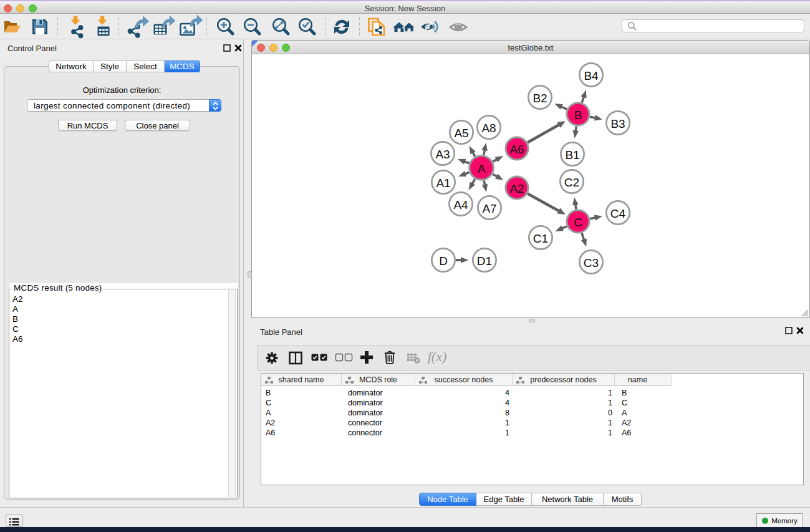  I want to click on svg-text: B2, so click(540, 99).